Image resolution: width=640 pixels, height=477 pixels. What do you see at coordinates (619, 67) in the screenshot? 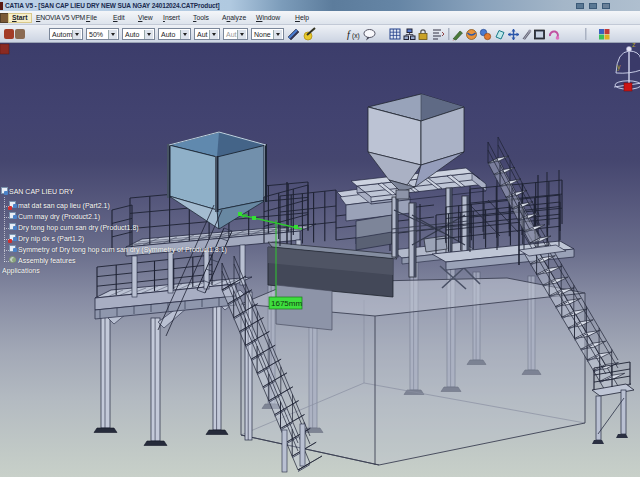
I see `svg-text: y` at bounding box center [619, 67].